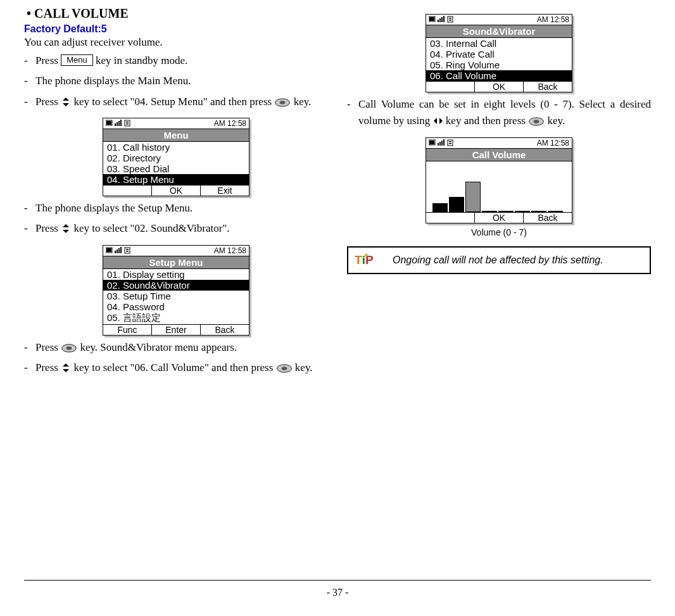  What do you see at coordinates (487, 120) in the screenshot?
I see `step-text: key and then press` at bounding box center [487, 120].